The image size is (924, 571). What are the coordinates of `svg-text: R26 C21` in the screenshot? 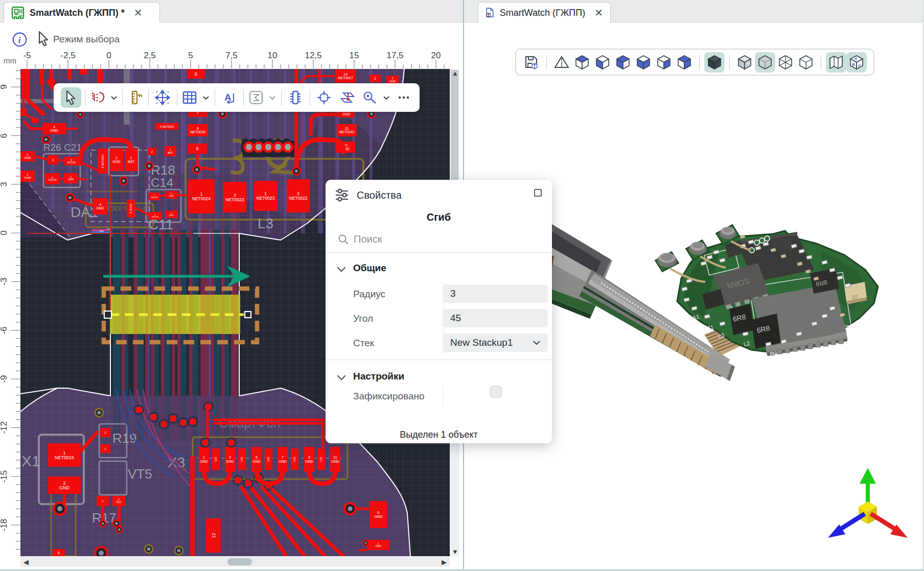 It's located at (62, 147).